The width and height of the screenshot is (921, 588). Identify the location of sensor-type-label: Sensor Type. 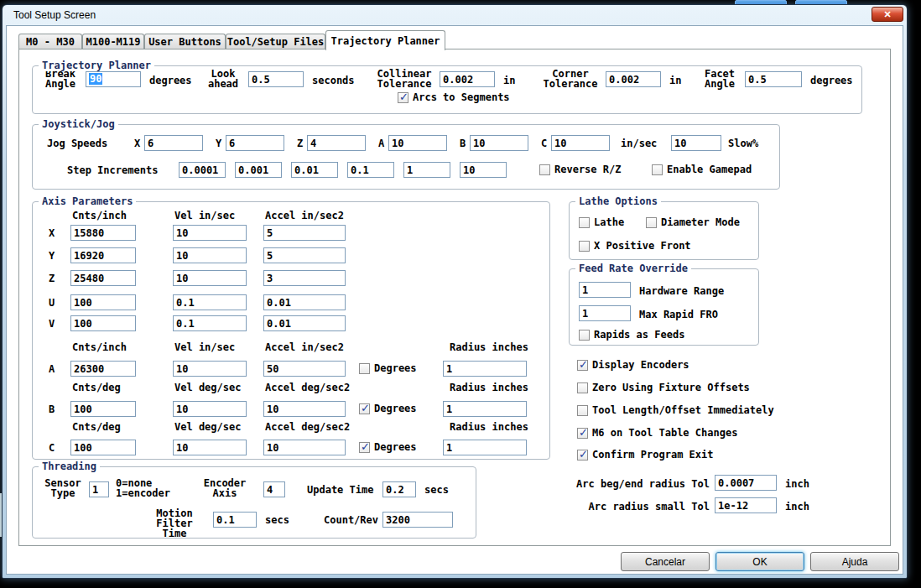
(63, 488).